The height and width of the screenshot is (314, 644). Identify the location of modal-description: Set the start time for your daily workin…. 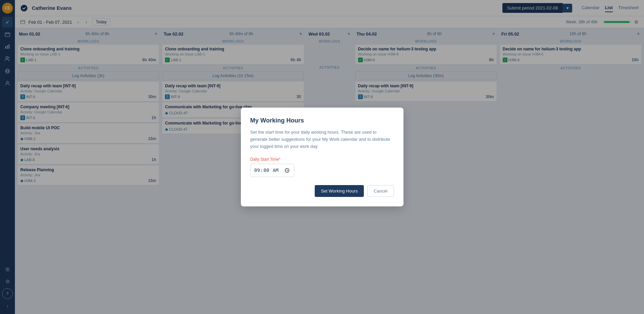
(322, 139).